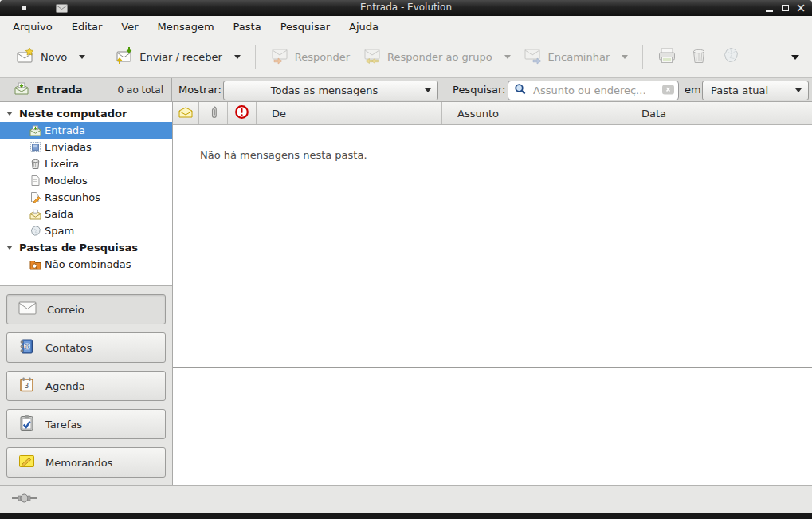  What do you see at coordinates (331, 91) in the screenshot?
I see `show-filter-dropdown: Todas as mensagens` at bounding box center [331, 91].